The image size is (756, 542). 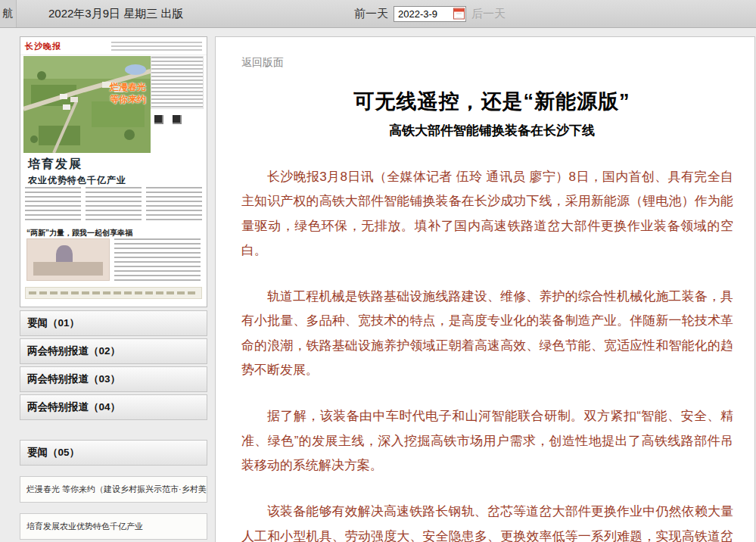 I want to click on newspaper-logo: 长沙晚报, so click(x=43, y=47).